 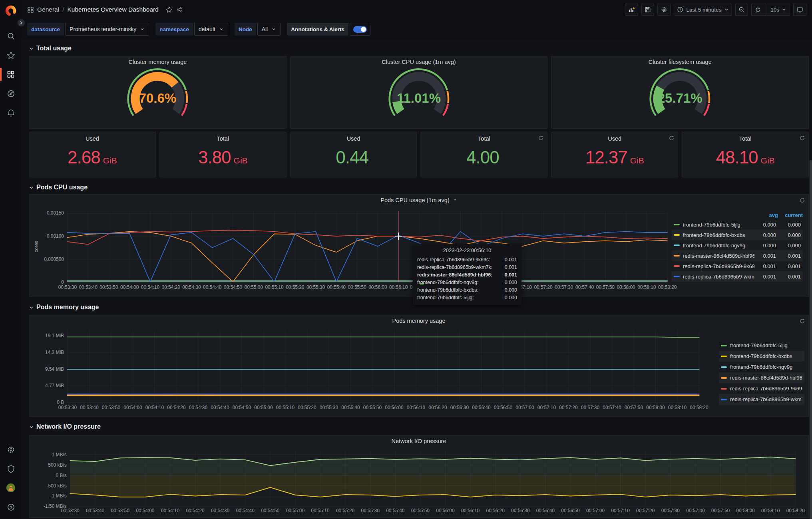 I want to click on legend-item: frontend-79b6ddfbfc-ngv9g0.0000.000, so click(x=737, y=245).